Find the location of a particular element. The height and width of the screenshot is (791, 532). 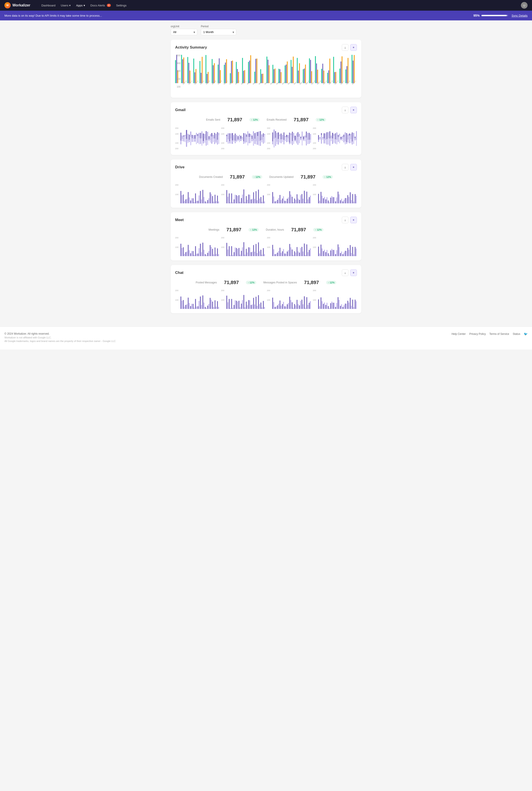

nav-dashboard: Dashboard is located at coordinates (49, 5).